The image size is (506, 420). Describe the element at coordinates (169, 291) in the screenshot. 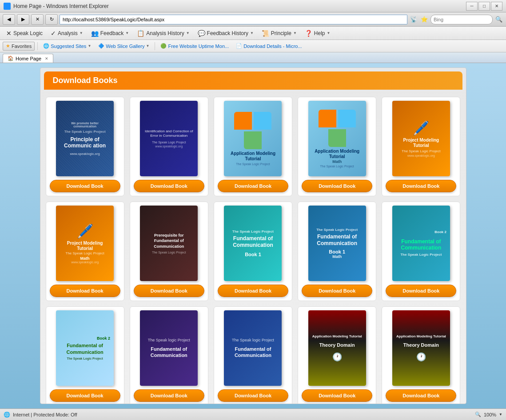

I see `download-btn-7: Download Book` at that location.